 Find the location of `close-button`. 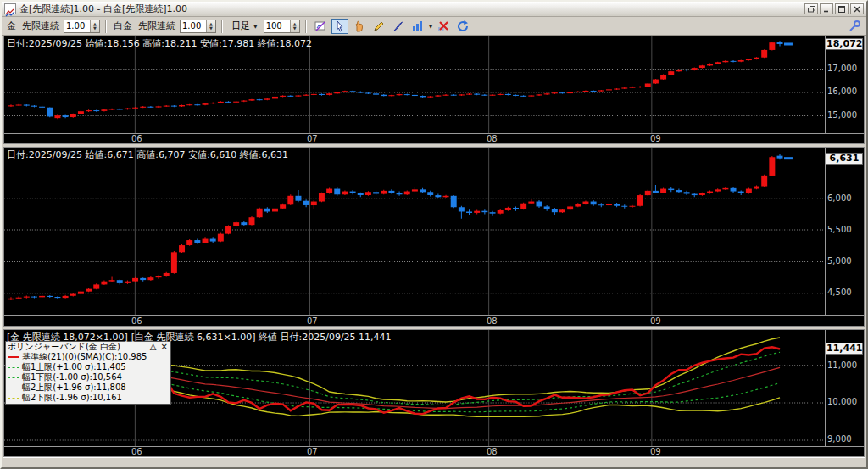

close-button is located at coordinates (857, 8).